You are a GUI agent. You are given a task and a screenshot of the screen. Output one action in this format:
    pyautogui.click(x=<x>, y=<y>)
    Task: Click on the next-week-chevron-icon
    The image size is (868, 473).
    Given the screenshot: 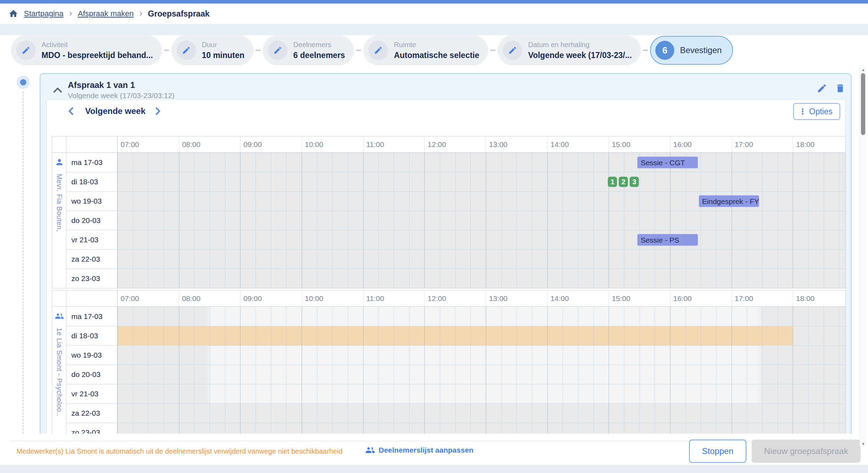 What is the action you would take?
    pyautogui.click(x=157, y=111)
    